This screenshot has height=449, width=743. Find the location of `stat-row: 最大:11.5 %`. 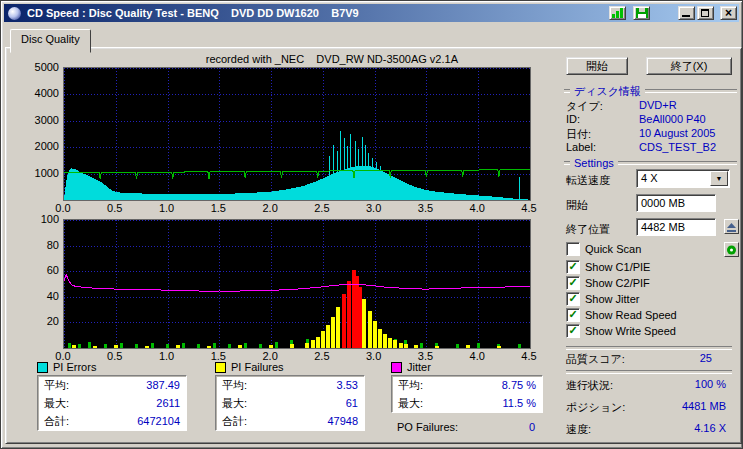

stat-row: 最大:11.5 % is located at coordinates (467, 403).